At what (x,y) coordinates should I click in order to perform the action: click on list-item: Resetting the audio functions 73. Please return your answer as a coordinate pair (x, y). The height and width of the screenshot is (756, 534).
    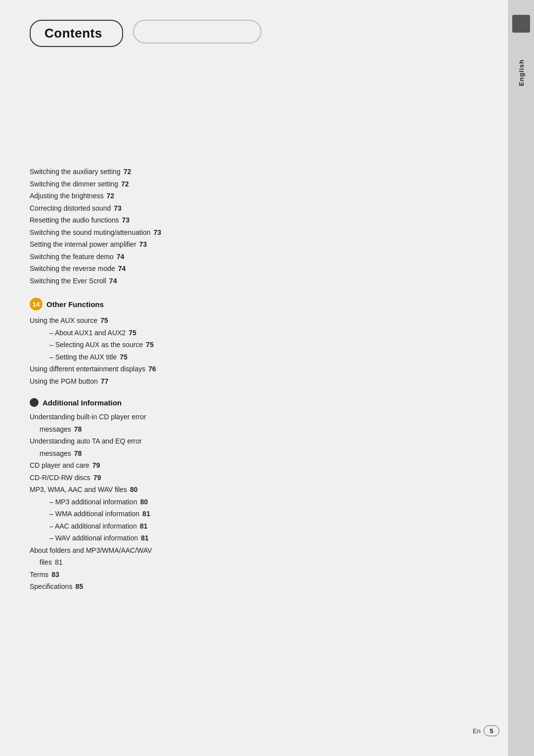
    Looking at the image, I should click on (254, 221).